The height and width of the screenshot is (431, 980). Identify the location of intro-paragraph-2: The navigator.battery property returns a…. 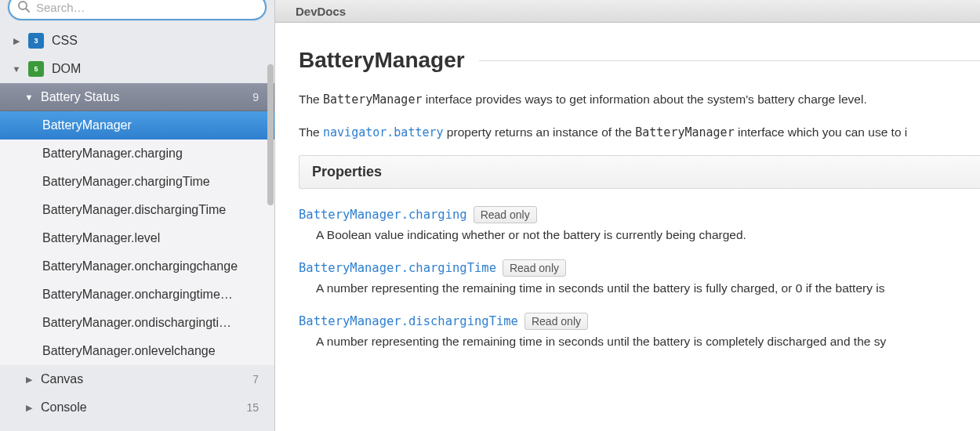
(640, 132).